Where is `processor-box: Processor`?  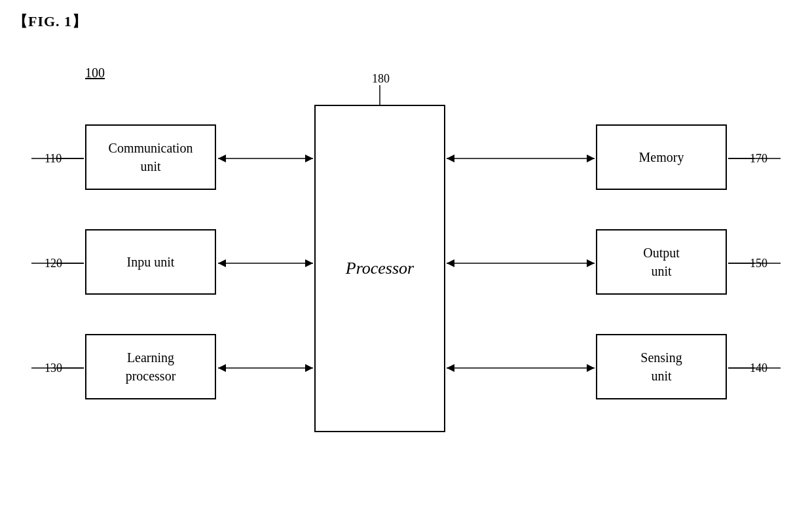 processor-box: Processor is located at coordinates (380, 268).